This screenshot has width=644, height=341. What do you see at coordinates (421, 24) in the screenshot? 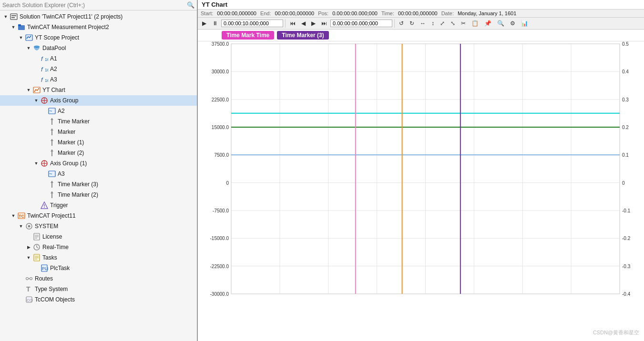
I see `chart-toolbar: ▶ ⏸ ⏮ ◀ ▶ ⏭ ↺ ↻ ↔ ↕ ⤢ ⤡ ✂ 📋 📌 🔍 ⚙ 📊` at bounding box center [421, 24].